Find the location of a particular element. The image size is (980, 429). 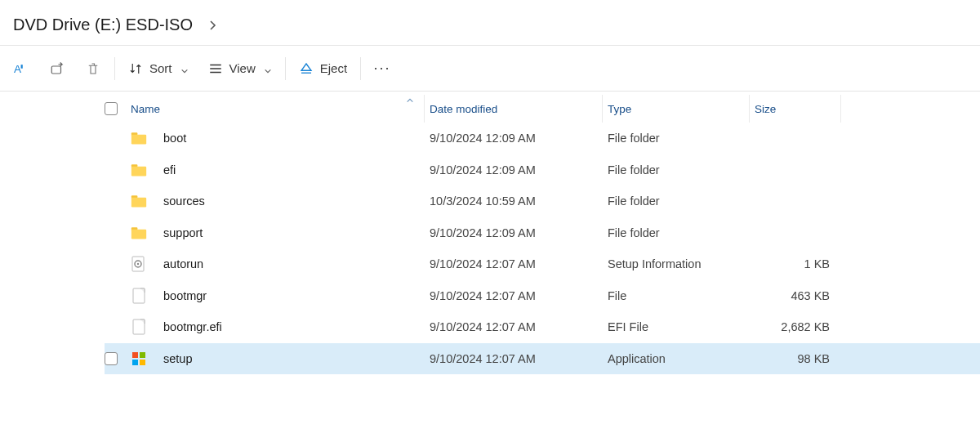

select-all-checkbox is located at coordinates (118, 109).